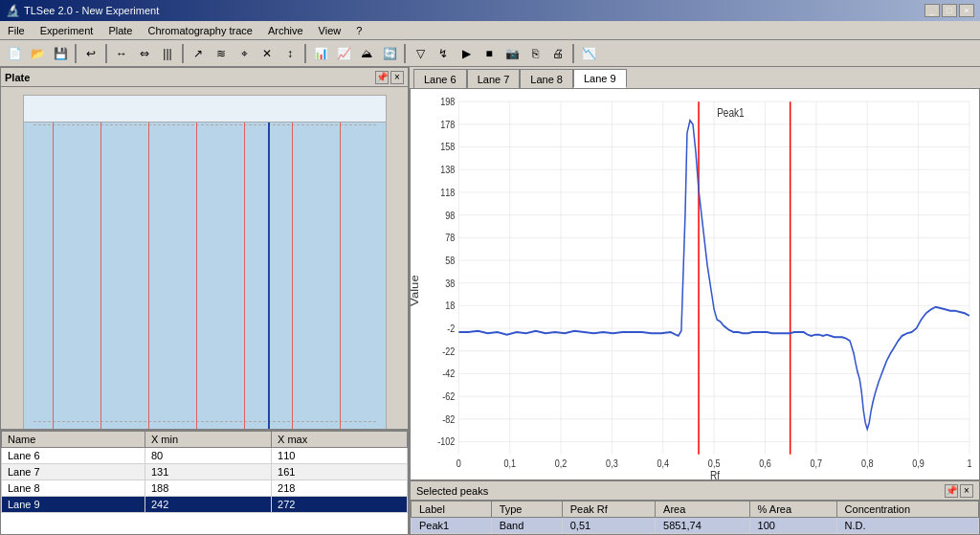 This screenshot has height=535, width=980. Describe the element at coordinates (702, 526) in the screenshot. I see `peak-area-cell: 5851,74` at that location.